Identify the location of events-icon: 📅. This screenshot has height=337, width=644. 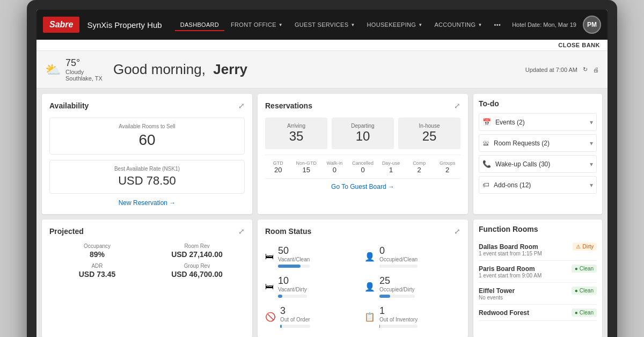
(487, 122).